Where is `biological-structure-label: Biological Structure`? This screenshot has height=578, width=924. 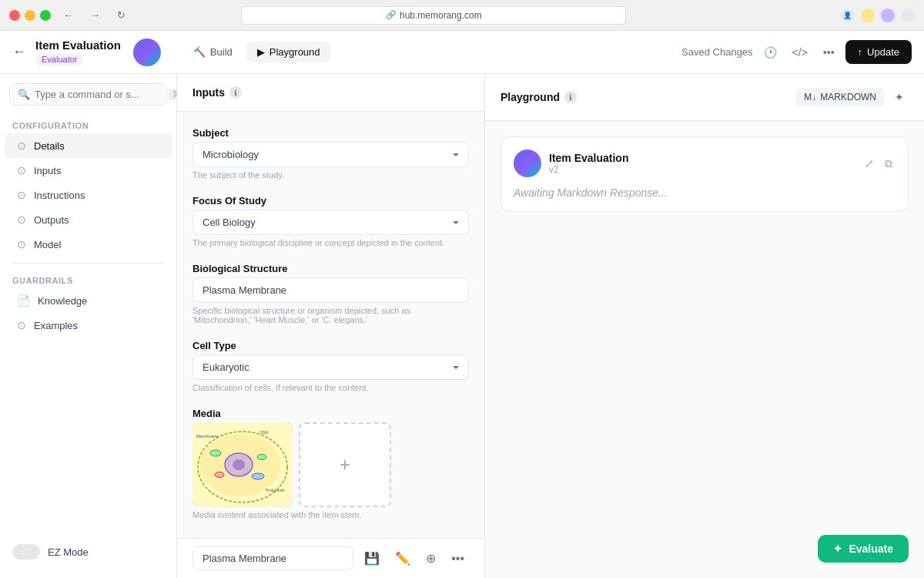 biological-structure-label: Biological Structure is located at coordinates (331, 268).